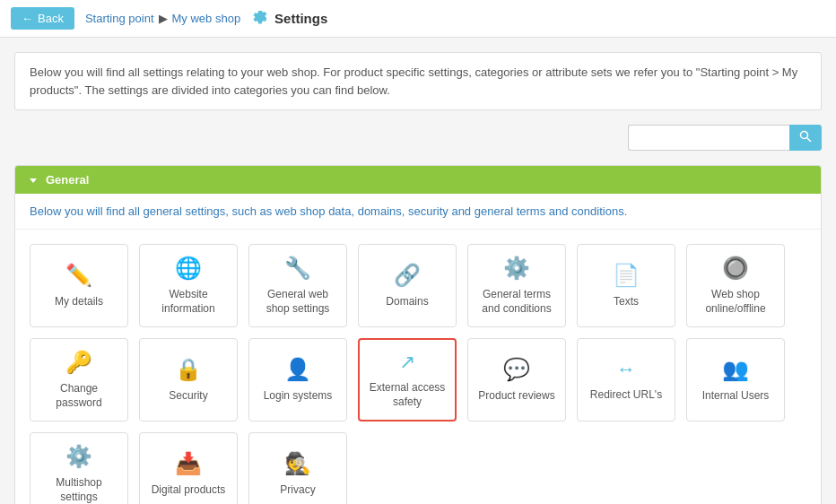 The width and height of the screenshot is (836, 504). What do you see at coordinates (79, 362) in the screenshot?
I see `key-icon: 🔑` at bounding box center [79, 362].